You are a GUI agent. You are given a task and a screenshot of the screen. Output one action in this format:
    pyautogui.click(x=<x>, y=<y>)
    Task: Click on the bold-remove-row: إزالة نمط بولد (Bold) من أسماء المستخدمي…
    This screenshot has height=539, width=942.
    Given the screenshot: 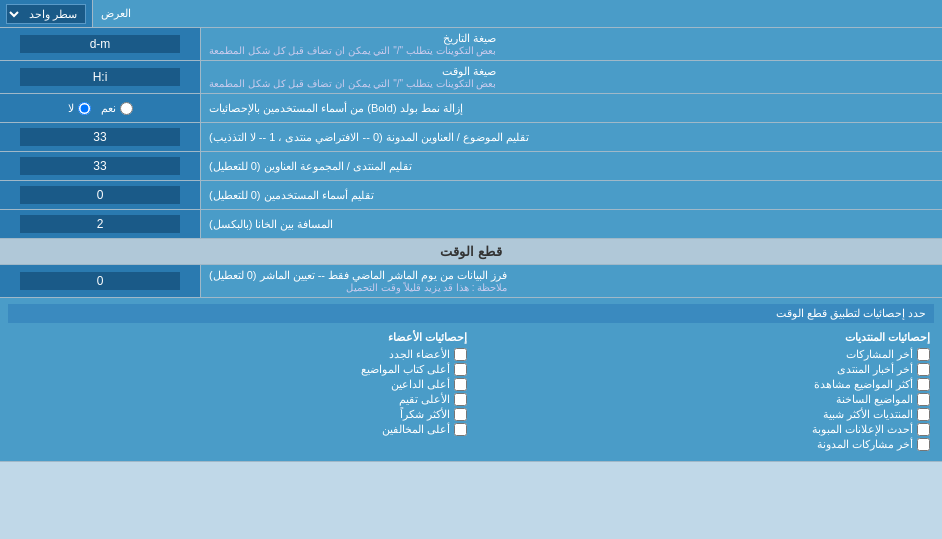 What is the action you would take?
    pyautogui.click(x=471, y=108)
    